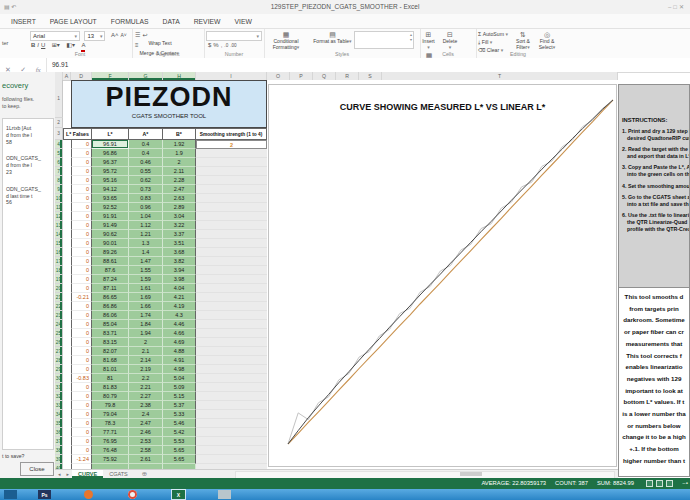  Describe the element at coordinates (216, 46) in the screenshot. I see `percent-icon: %` at that location.